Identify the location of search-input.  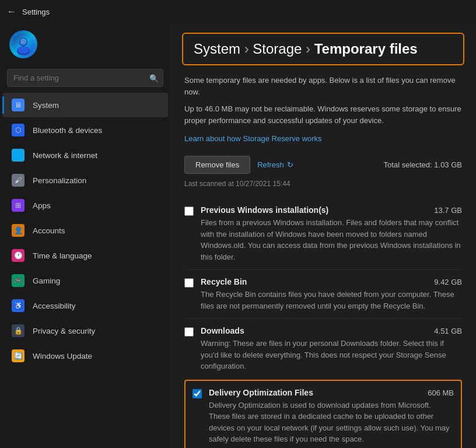
(85, 78).